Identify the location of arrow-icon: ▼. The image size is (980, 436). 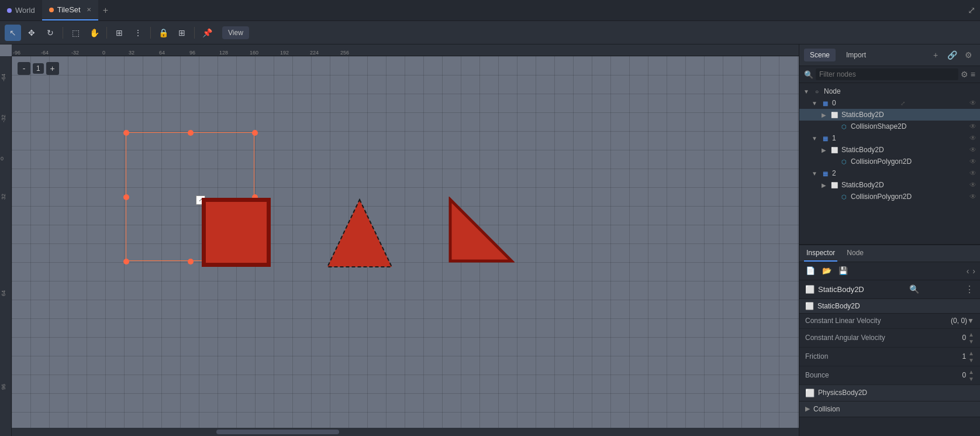
(806, 91).